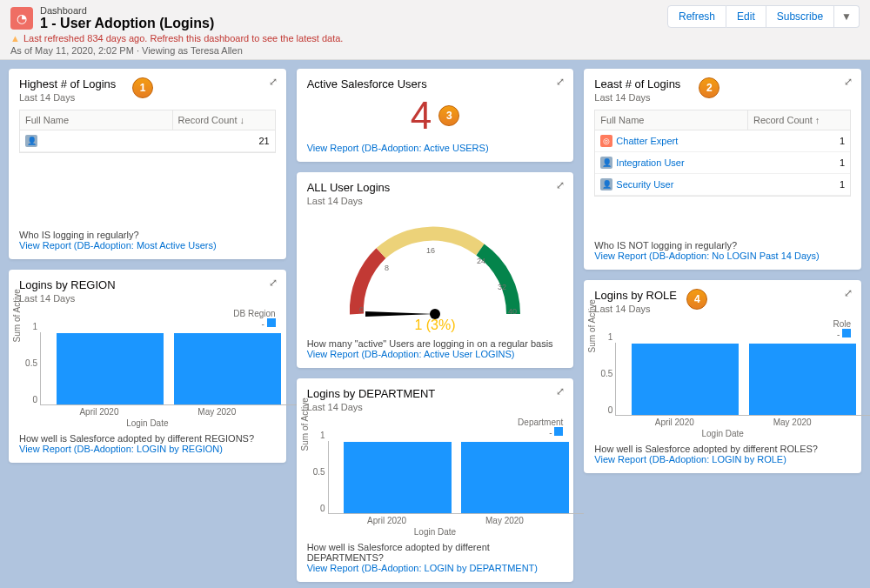  What do you see at coordinates (148, 366) in the screenshot?
I see `card-logins-region: ⤢ Logins by REGION Last 14 Days DB Regio…` at bounding box center [148, 366].